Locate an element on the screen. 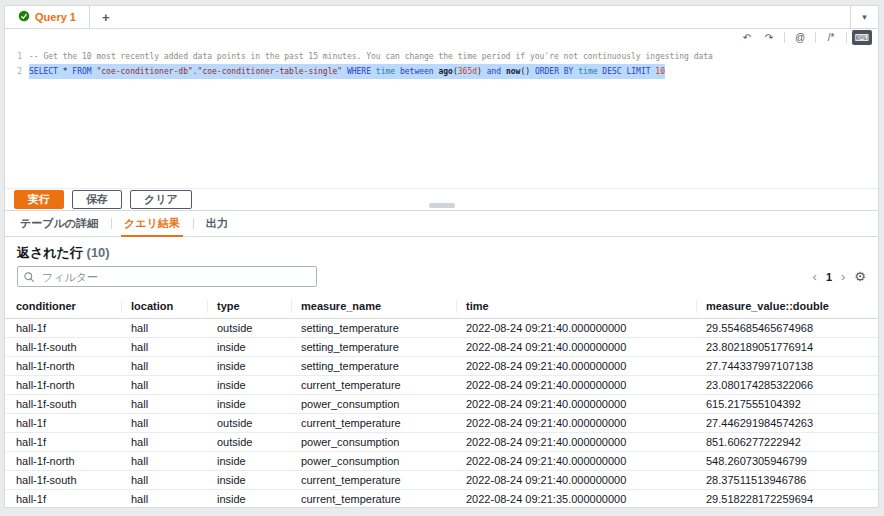 The image size is (884, 516). sql-token: ago is located at coordinates (445, 72).